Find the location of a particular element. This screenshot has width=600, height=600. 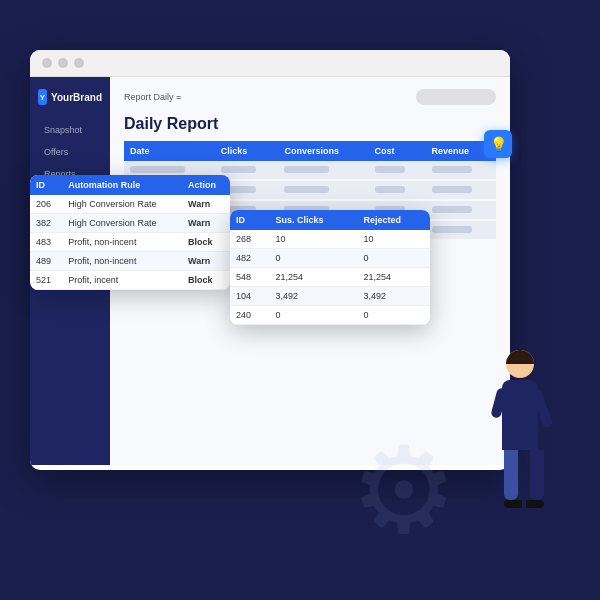

auto-cell-id: 206 is located at coordinates (46, 204).